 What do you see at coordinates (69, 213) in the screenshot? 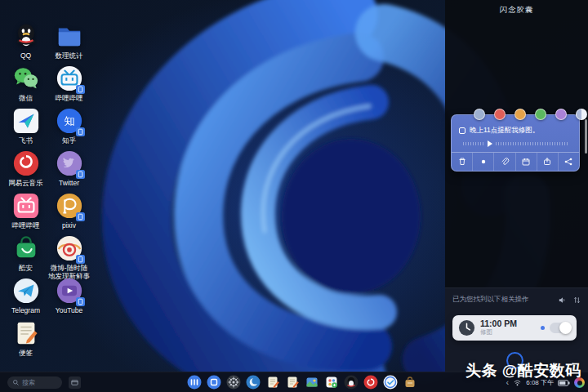
I see `desktop-icon: pixiv` at bounding box center [69, 213].